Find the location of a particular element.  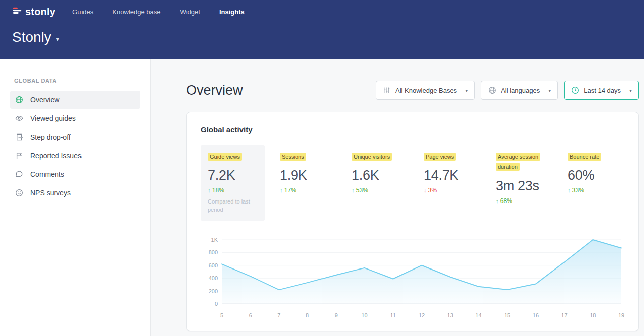

svg-text: 13 is located at coordinates (450, 315).